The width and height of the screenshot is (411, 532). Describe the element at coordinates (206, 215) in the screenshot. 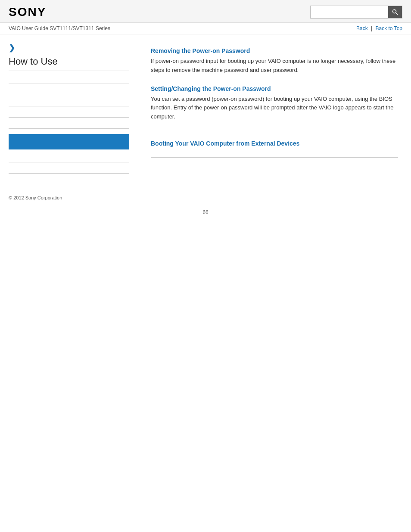

I see `page-number: 66` at that location.